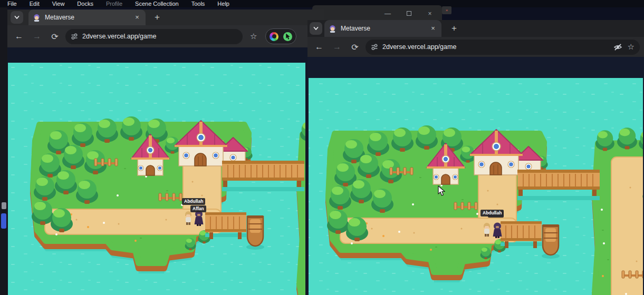 The image size is (644, 295). What do you see at coordinates (4, 221) in the screenshot?
I see `taskbar-active-app-indicator` at bounding box center [4, 221].